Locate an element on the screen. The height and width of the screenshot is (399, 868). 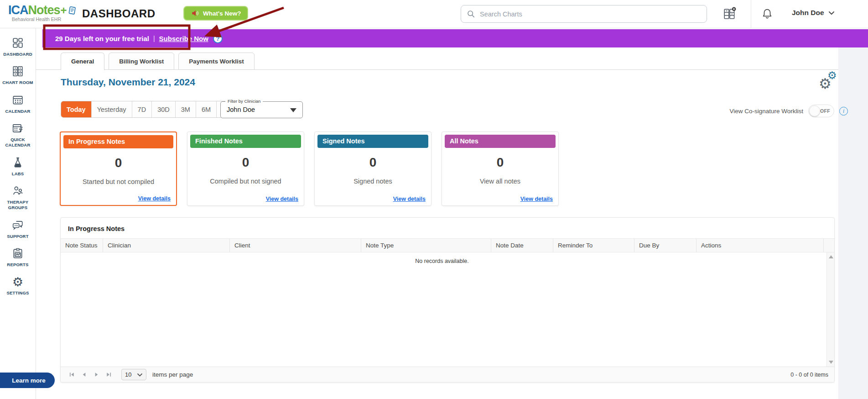
range-button-6m: 6M is located at coordinates (206, 110).